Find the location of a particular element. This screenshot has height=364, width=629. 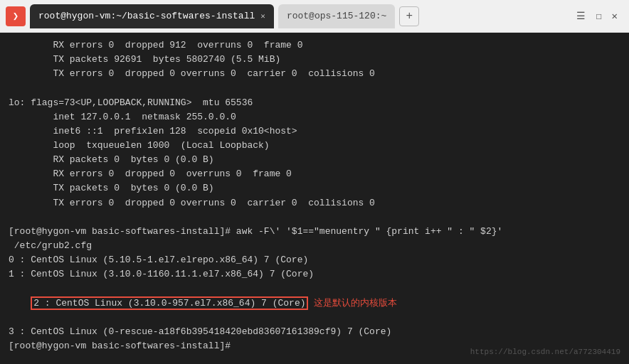

tab-inactive-label: root@ops-115-120:~ is located at coordinates (337, 16).